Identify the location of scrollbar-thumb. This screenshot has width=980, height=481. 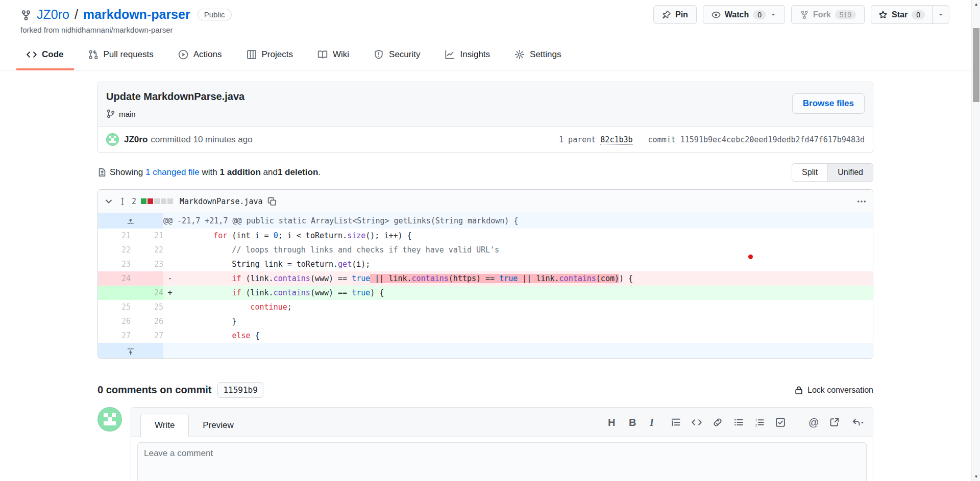
(976, 65).